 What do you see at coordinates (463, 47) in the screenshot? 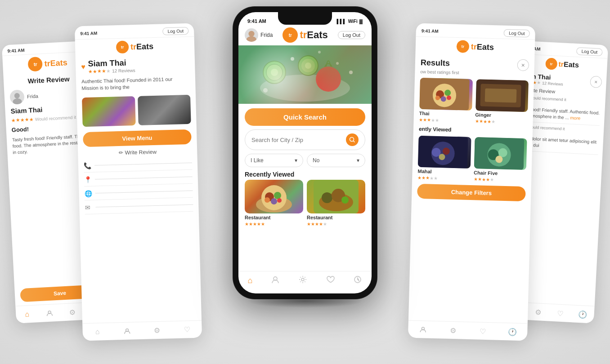
I see `brand-circle-second-right: tr` at bounding box center [463, 47].